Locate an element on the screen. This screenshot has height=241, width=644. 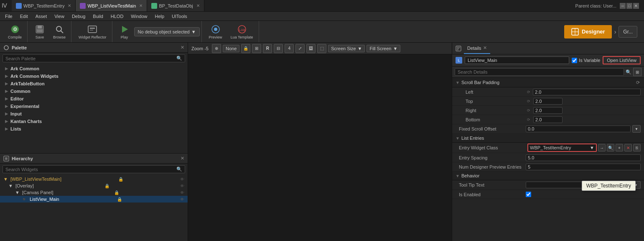
img-btn: 🖼 is located at coordinates (311, 49).